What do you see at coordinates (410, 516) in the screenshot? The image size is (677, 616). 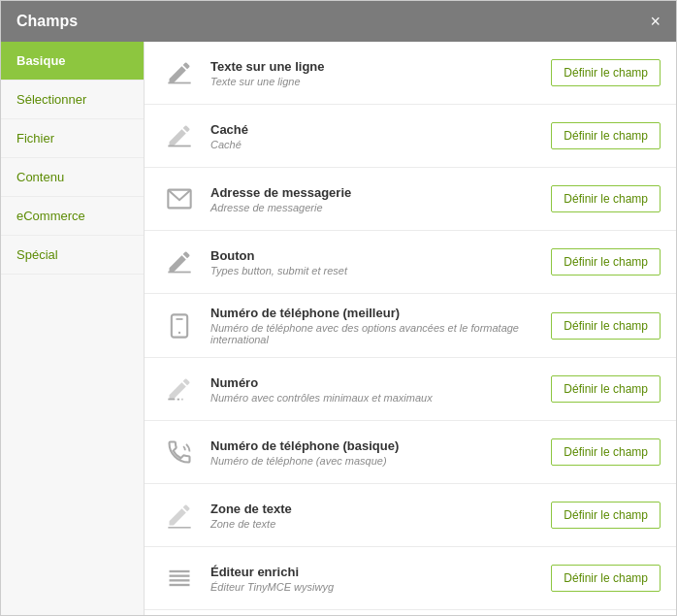 I see `field-row: Zone de texteZone de texteDéfinir le cha…` at bounding box center [410, 516].